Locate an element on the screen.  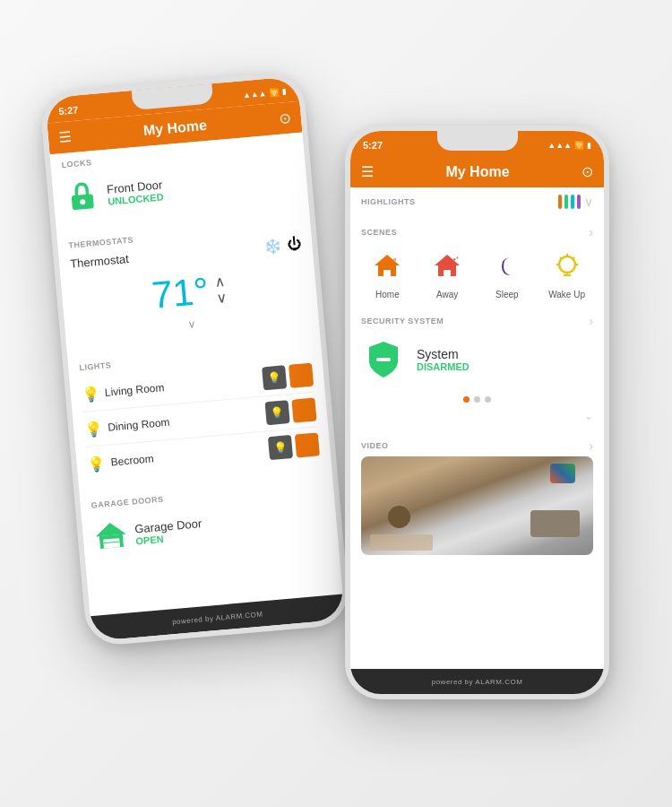
thermostats-section: THERMOSTATS Thermostat ❄️ ⏻ 71° ∧ ∨ is located at coordinates (188, 282).